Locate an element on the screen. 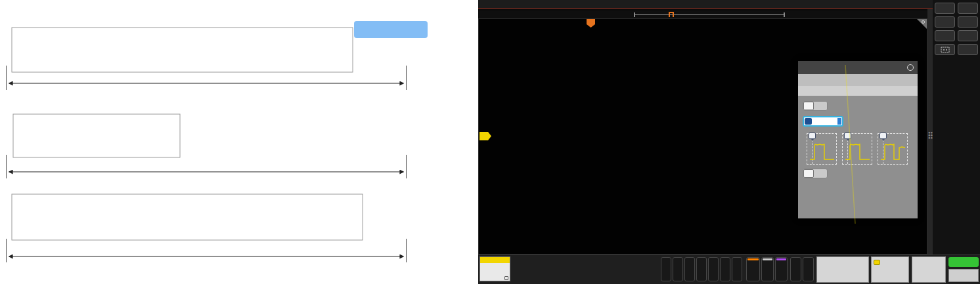 The image size is (980, 284). panel-body is located at coordinates (858, 157).